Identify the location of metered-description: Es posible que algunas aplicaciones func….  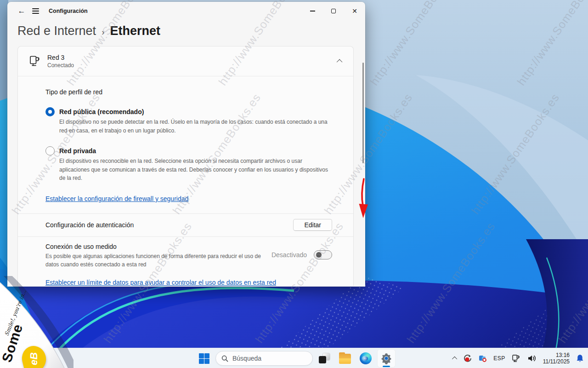
(158, 260).